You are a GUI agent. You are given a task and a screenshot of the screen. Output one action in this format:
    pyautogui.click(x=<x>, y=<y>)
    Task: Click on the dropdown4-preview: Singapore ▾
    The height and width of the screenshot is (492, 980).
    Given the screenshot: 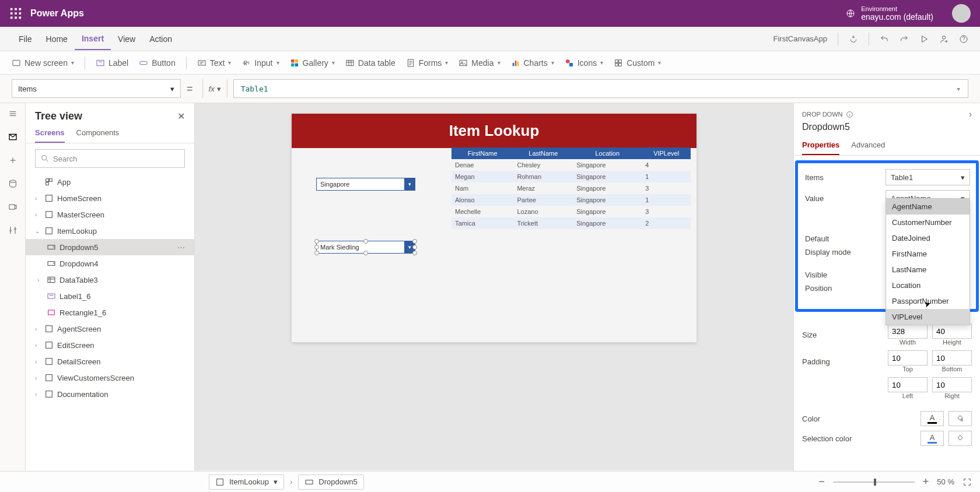 What is the action you would take?
    pyautogui.click(x=366, y=184)
    